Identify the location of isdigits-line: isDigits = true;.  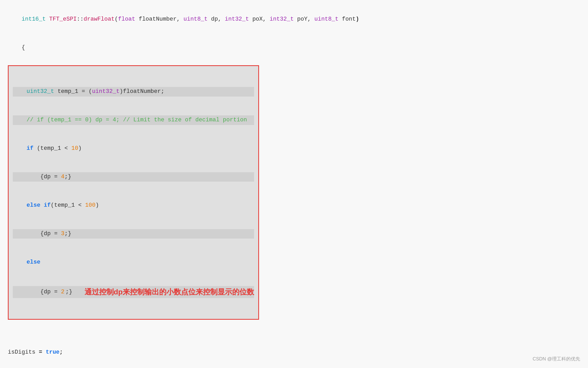
(294, 352).